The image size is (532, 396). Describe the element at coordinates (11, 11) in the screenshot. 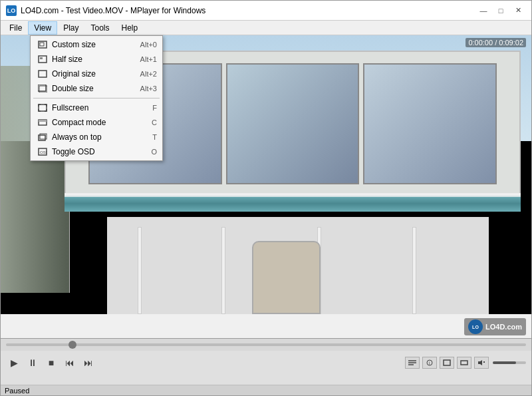

I see `app-icon: LO` at that location.